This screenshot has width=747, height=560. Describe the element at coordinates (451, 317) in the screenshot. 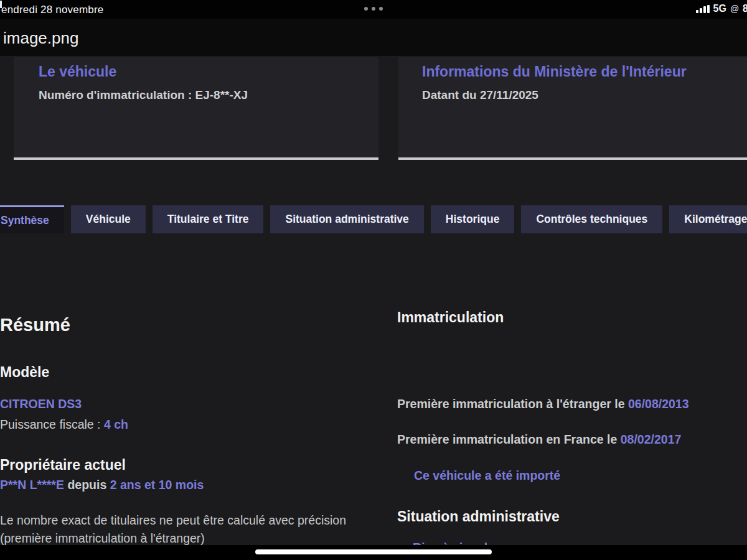

I see `registration-heading: Immatriculation` at that location.